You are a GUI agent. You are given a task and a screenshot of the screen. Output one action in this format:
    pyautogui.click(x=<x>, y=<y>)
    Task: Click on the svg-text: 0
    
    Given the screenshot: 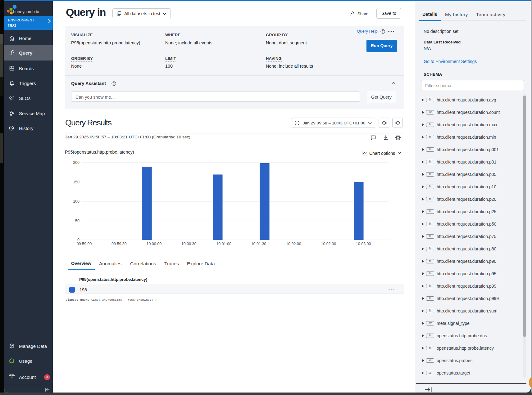 What is the action you would take?
    pyautogui.click(x=78, y=240)
    